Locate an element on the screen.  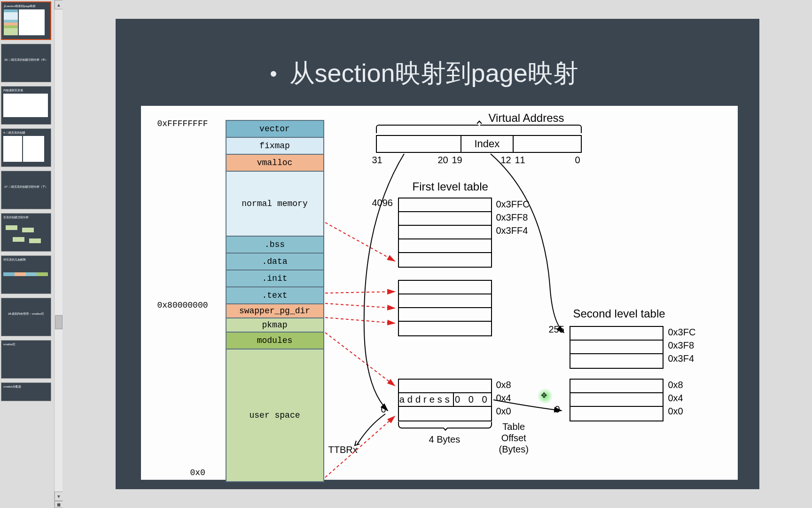
seg-bss: .bss is located at coordinates (275, 245).